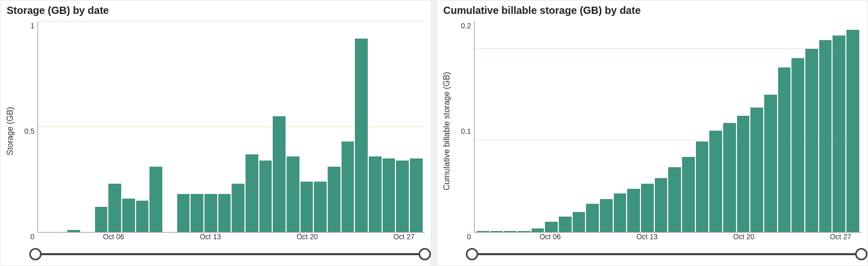 The width and height of the screenshot is (868, 266). Describe the element at coordinates (667, 254) in the screenshot. I see `cumulative-date-slider` at that location.